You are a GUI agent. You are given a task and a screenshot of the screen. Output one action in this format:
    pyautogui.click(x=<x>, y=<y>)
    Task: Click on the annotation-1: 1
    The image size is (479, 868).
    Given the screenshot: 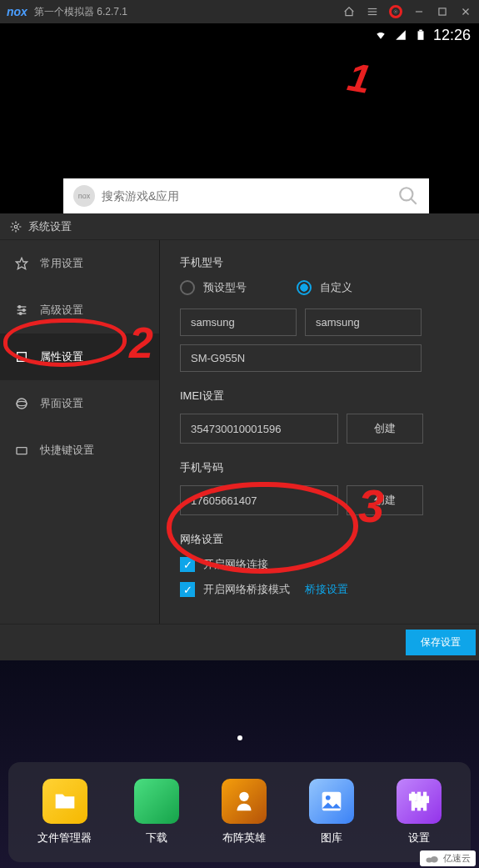 What is the action you would take?
    pyautogui.click(x=360, y=78)
    